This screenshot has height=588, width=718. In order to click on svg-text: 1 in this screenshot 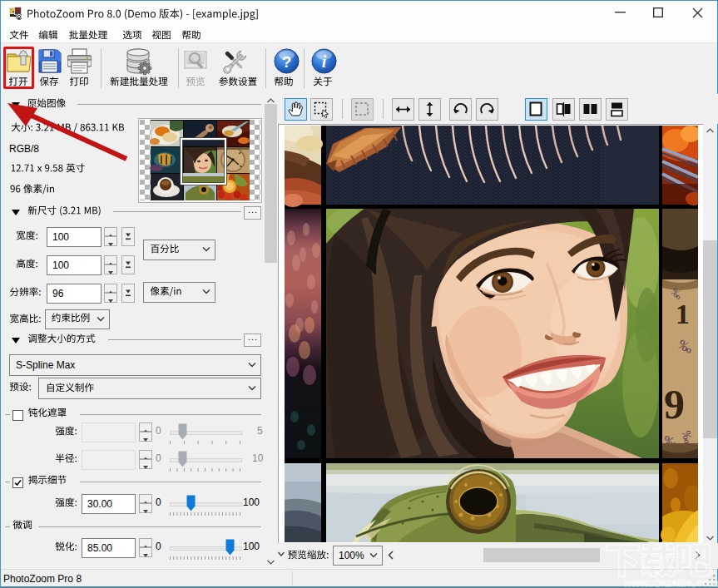, I will do `click(682, 314)`.